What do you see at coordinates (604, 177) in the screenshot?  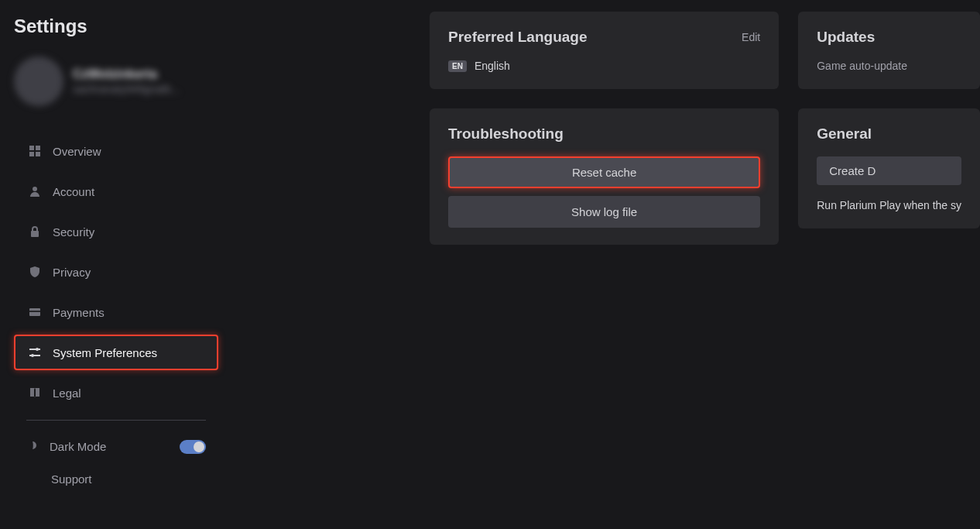 I see `troubleshooting-card: Troubleshooting Reset cache Show log fil…` at bounding box center [604, 177].